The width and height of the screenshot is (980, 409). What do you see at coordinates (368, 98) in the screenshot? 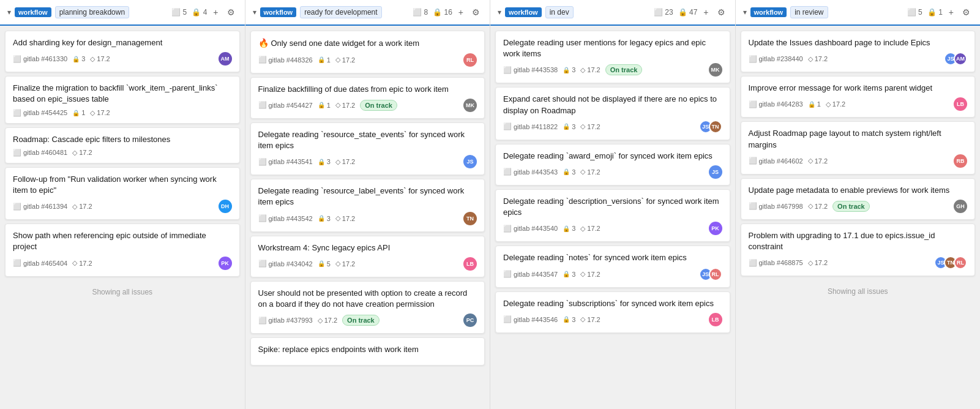
I see `issue-card: Finalize backfilling of due dates from e…` at bounding box center [368, 98].